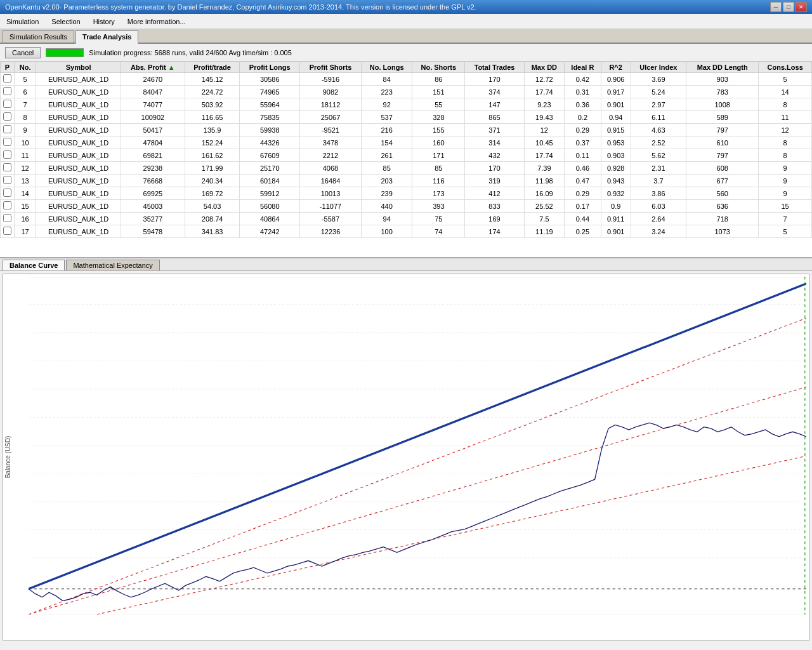  I want to click on table-row: 6 EURUSD_AUK_1D 84047 224.72 74965 9082 …, so click(406, 92).